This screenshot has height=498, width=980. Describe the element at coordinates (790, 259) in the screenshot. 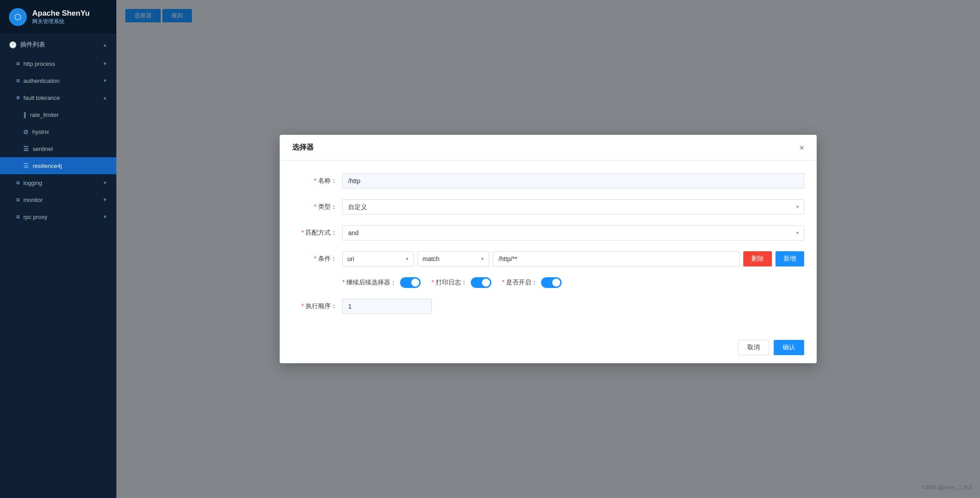

I see `add-condition-button: 新增` at that location.